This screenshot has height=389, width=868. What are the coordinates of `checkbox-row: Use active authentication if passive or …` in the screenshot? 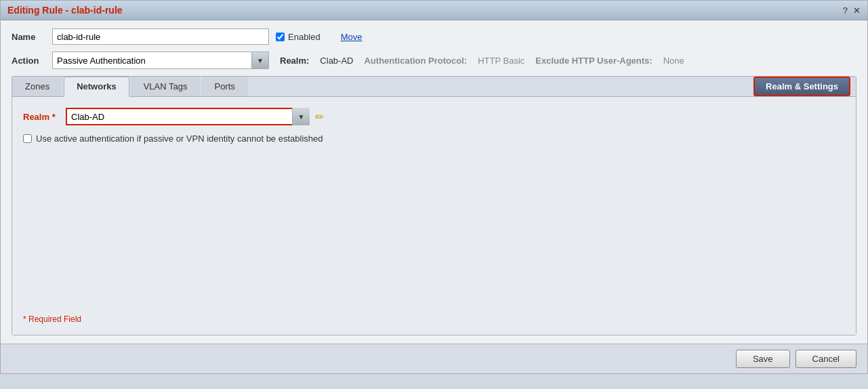 It's located at (434, 138).